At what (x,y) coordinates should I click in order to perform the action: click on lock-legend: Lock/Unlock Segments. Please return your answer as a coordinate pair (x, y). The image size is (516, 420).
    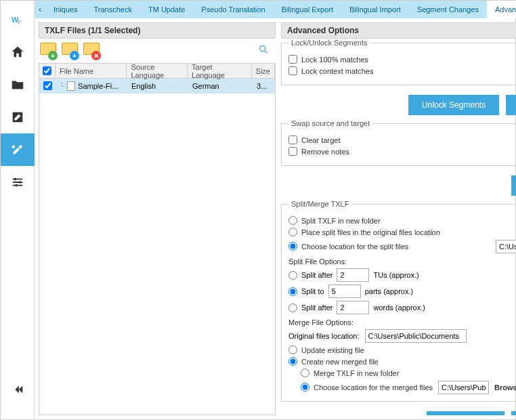
    Looking at the image, I should click on (329, 43).